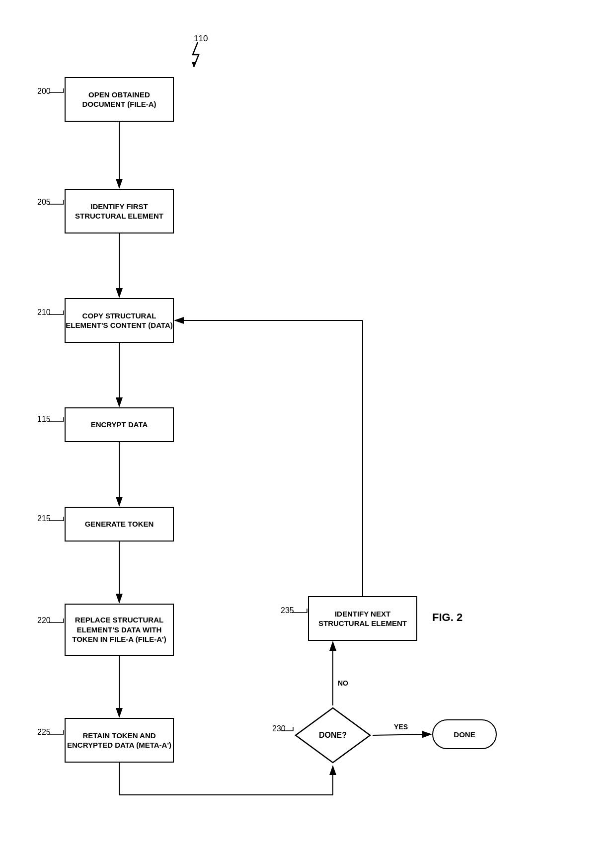 The height and width of the screenshot is (854, 616). I want to click on box-open-doc: OPEN OBTAINEDDOCUMENT (FILE-A), so click(119, 99).